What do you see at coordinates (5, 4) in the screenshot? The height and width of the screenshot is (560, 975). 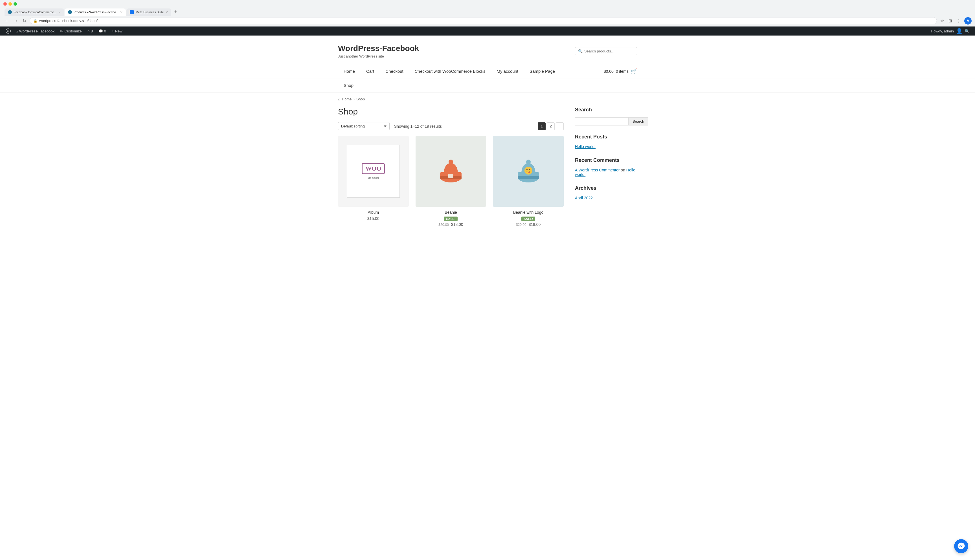 I see `close-button` at bounding box center [5, 4].